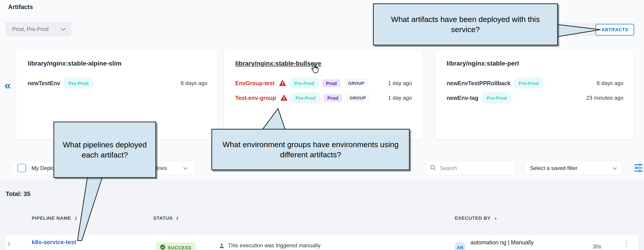 This screenshot has height=250, width=644. What do you see at coordinates (105, 150) in the screenshot?
I see `callout-text: What pipelines deployed each artifact?` at bounding box center [105, 150].